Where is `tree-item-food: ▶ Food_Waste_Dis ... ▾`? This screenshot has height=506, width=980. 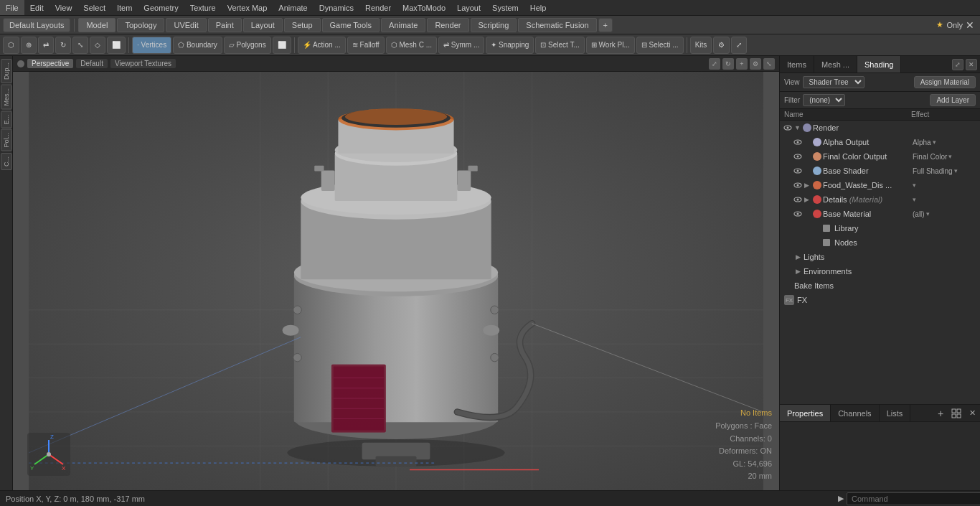 tree-item-food: ▶ Food_Waste_Dis ... ▾ is located at coordinates (885, 185).